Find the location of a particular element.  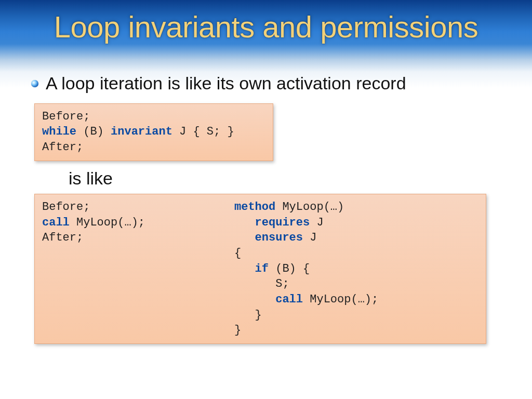

bullet-text: A loop iteration is like its own activat… is located at coordinates (226, 83).